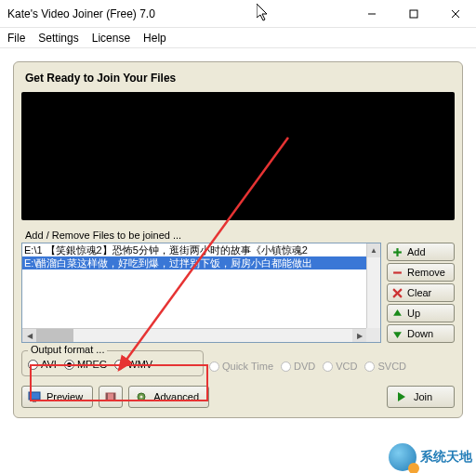 This screenshot has width=476, height=473. Describe the element at coordinates (194, 335) in the screenshot. I see `horizontal-scrollbar: ◀ ▶` at that location.